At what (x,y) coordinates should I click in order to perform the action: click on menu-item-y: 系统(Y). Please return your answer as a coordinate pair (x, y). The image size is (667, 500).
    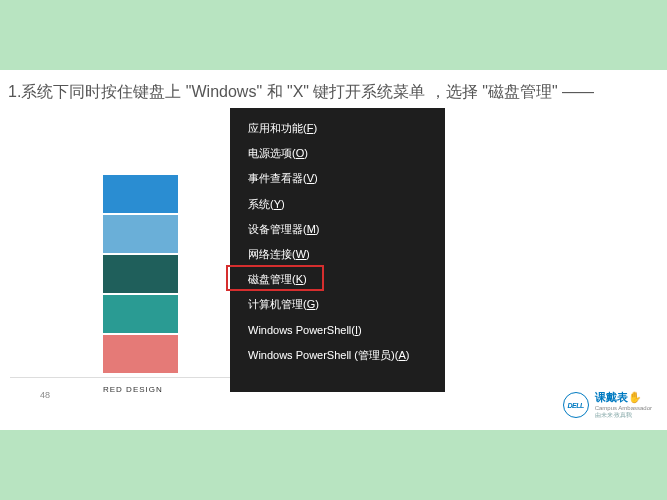
    Looking at the image, I should click on (338, 204).